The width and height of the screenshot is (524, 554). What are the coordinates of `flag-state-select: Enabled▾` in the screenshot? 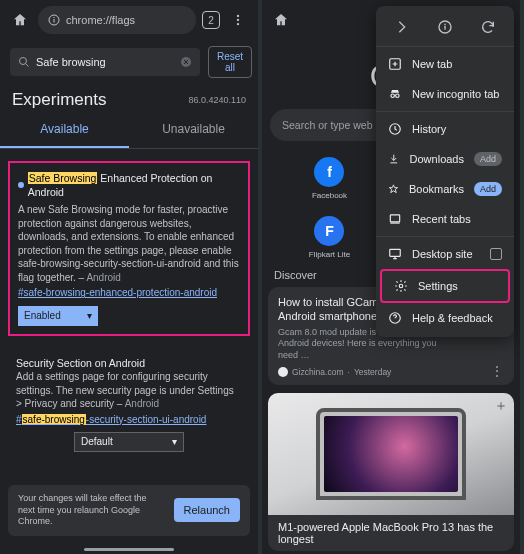 It's located at (58, 316).